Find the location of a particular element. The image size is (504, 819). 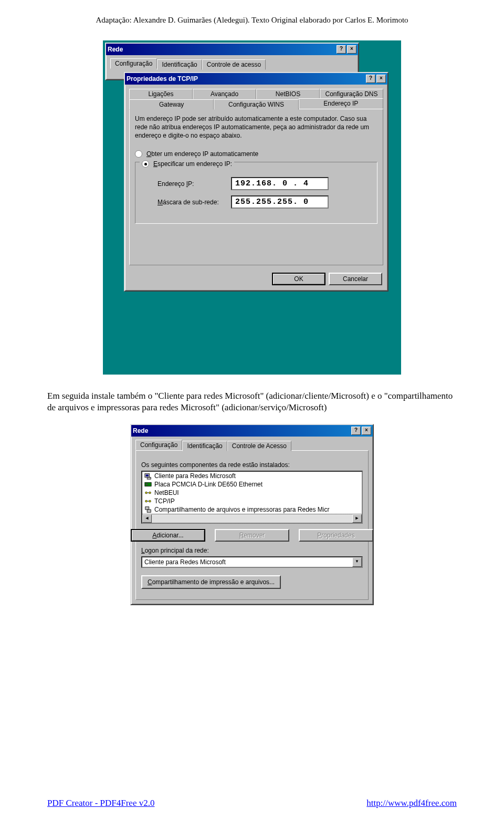

scroll-left-icon: ◄ is located at coordinates (147, 519).